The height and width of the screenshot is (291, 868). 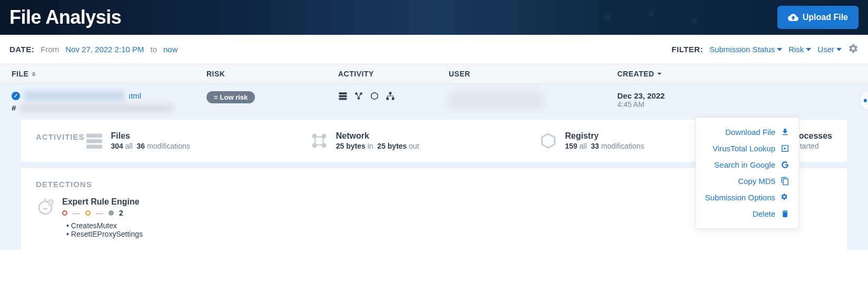 What do you see at coordinates (16, 96) in the screenshot?
I see `status-check-icon` at bounding box center [16, 96].